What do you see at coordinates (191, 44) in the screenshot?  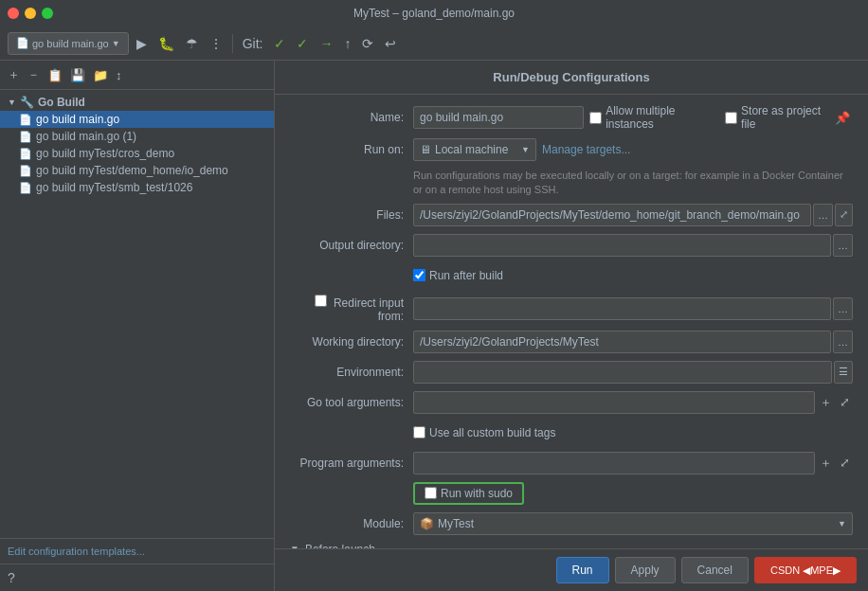 I see `coverage-button: ☂` at bounding box center [191, 44].